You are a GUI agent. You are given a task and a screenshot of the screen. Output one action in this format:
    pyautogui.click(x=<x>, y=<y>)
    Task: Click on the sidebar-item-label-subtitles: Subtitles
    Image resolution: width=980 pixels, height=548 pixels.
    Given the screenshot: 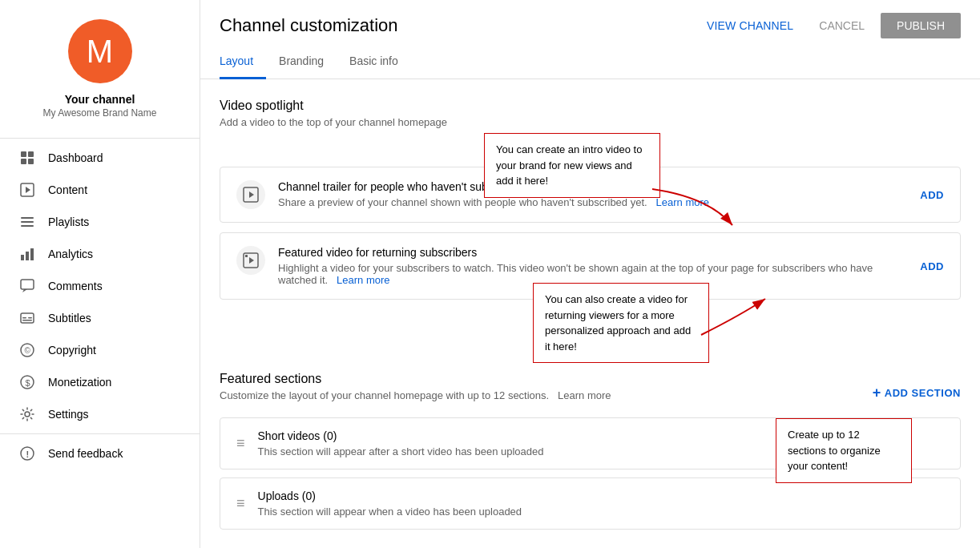 What is the action you would take?
    pyautogui.click(x=70, y=318)
    